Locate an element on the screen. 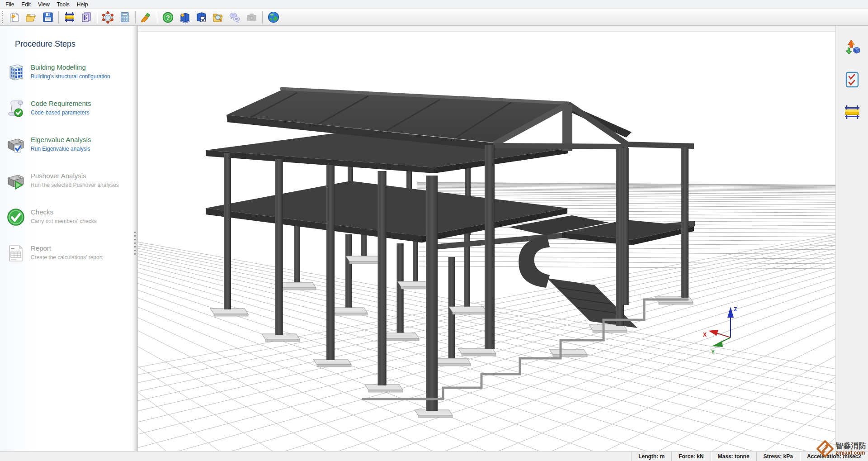  calculator-button is located at coordinates (125, 17).